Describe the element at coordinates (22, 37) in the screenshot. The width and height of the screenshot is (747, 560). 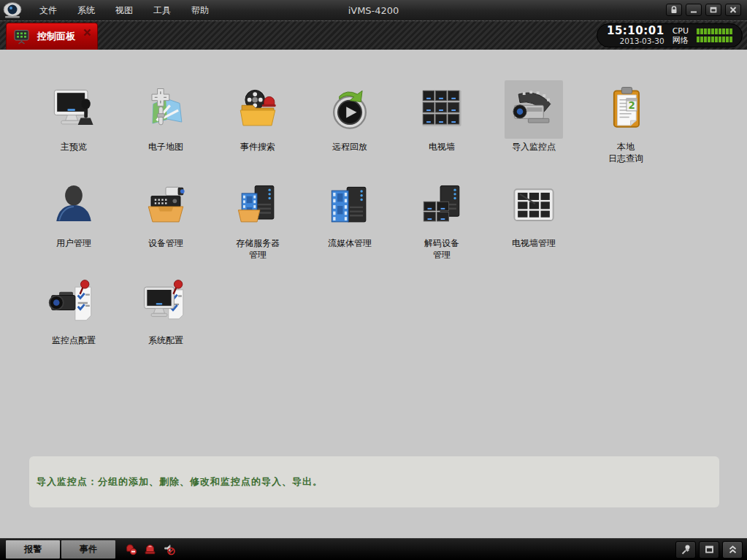
I see `control-panel-icon` at that location.